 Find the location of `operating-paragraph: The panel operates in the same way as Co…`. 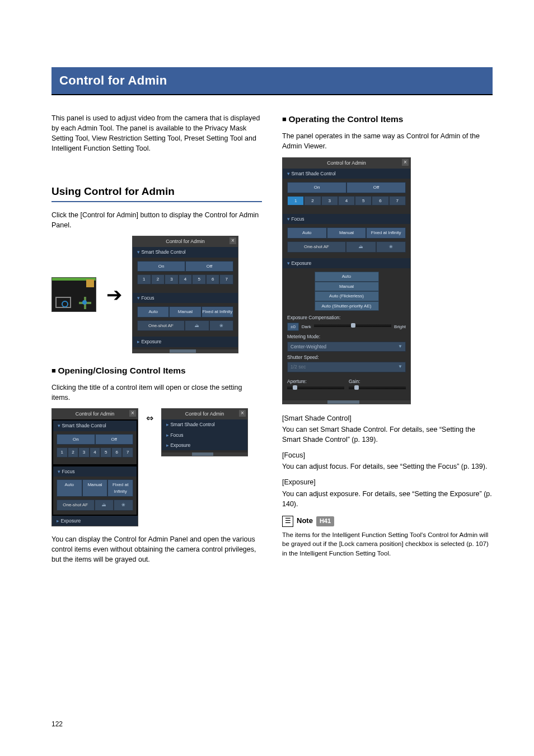

operating-paragraph: The panel operates in the same way as Co… is located at coordinates (387, 141).